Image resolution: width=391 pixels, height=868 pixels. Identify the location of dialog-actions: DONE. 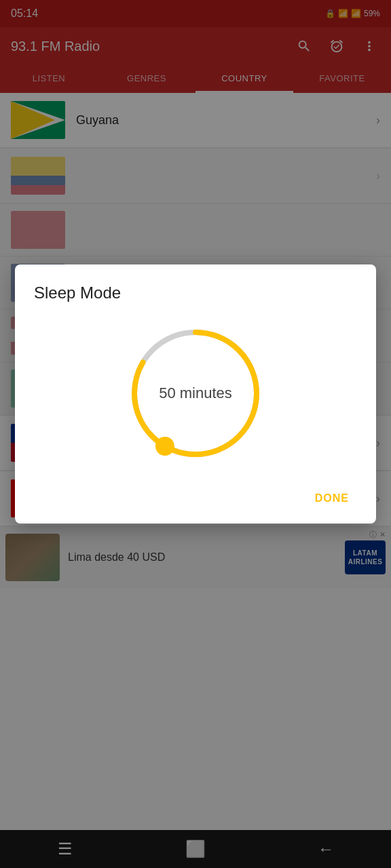
(196, 496).